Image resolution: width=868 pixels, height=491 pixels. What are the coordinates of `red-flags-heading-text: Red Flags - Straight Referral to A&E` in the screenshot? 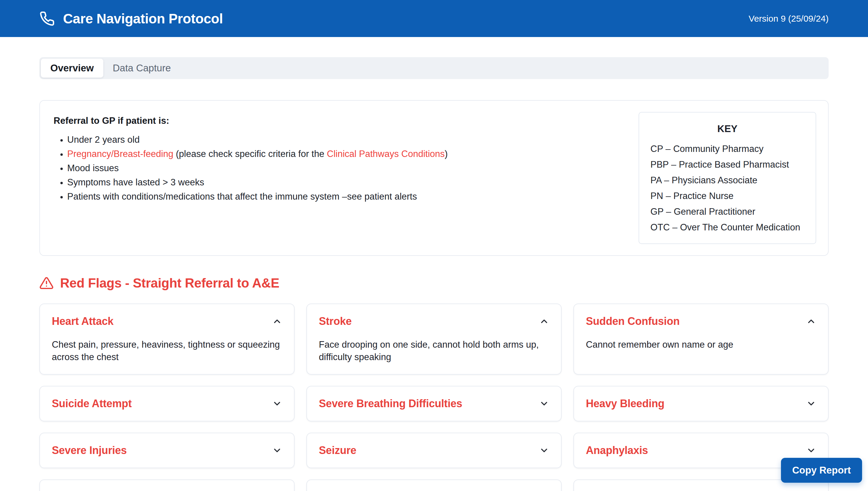 It's located at (170, 283).